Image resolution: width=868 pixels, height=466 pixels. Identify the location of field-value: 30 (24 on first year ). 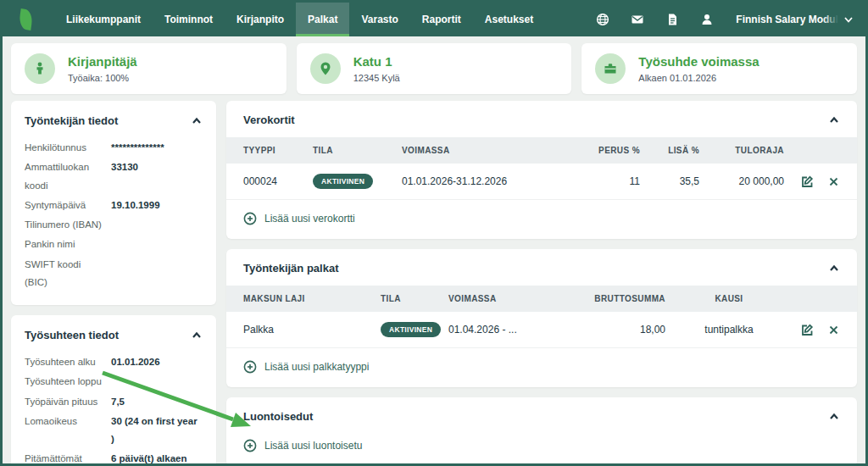
(157, 430).